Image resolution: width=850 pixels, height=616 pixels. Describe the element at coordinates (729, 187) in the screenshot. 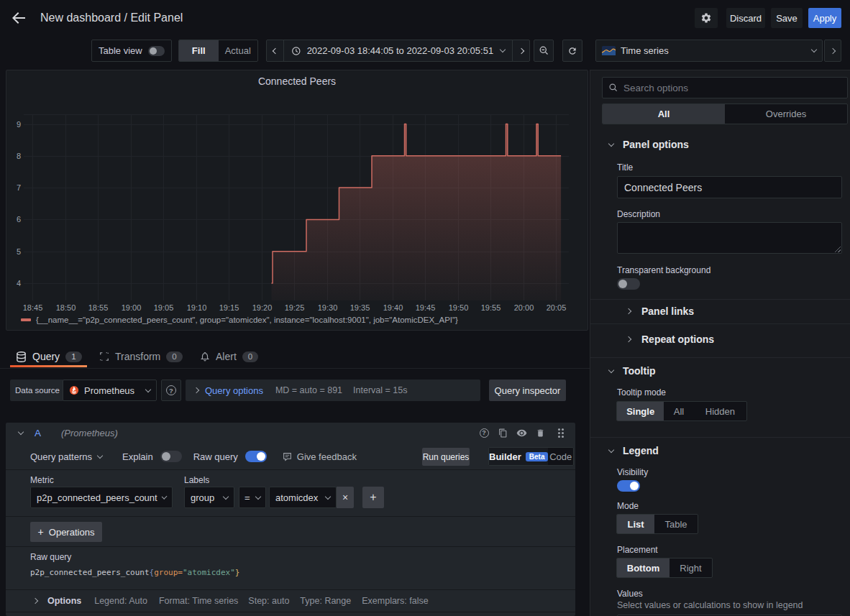

I see `panel-title-input` at that location.